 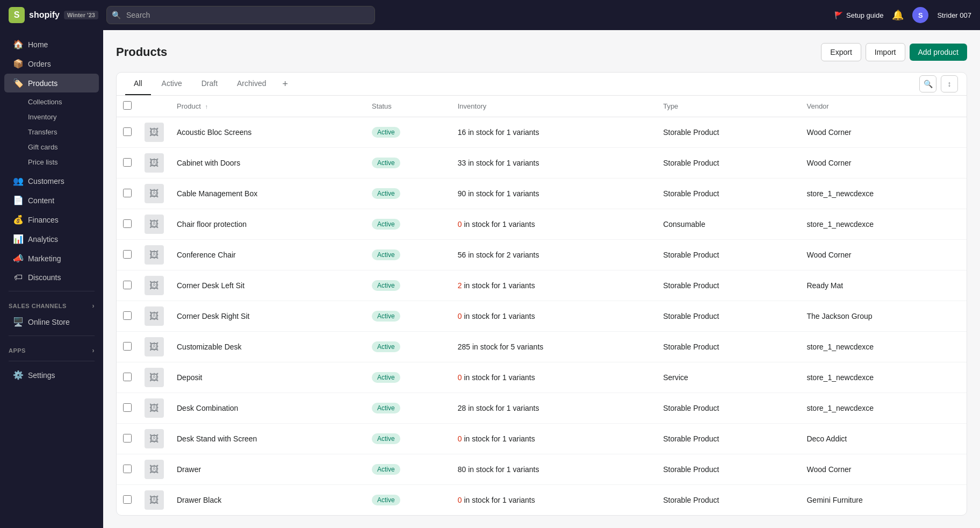 What do you see at coordinates (841, 52) in the screenshot?
I see `export-button: Export` at bounding box center [841, 52].